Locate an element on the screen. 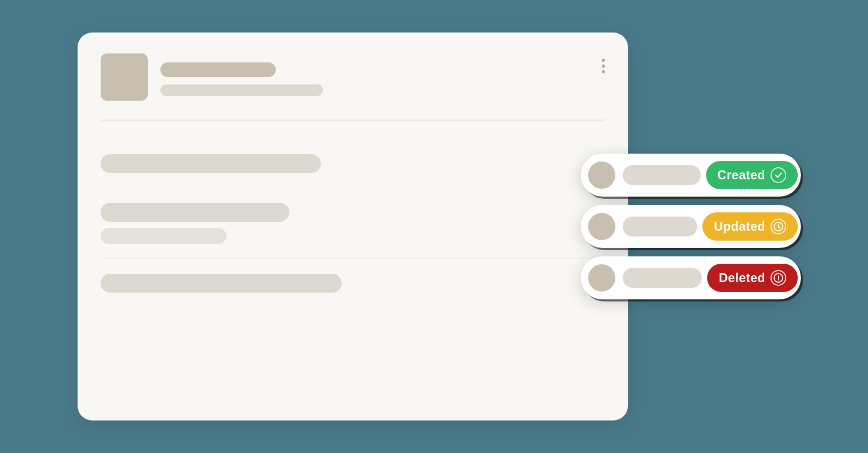  deleted-badge: Deleted is located at coordinates (753, 278).